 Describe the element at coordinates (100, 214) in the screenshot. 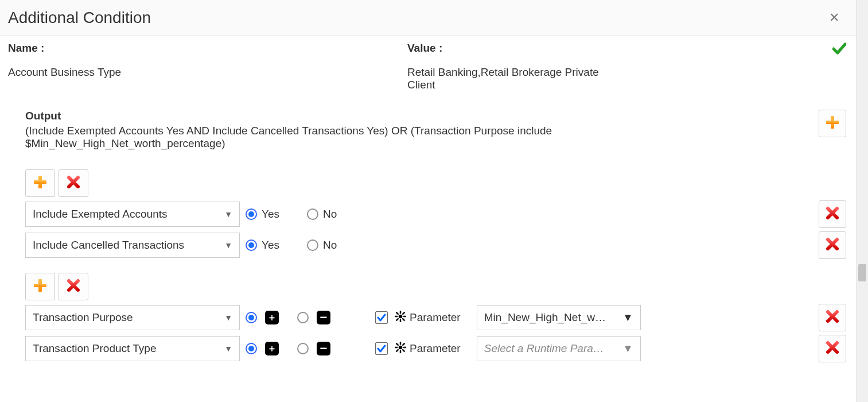

I see `rule-field-value: Include Exempted Accounts` at that location.